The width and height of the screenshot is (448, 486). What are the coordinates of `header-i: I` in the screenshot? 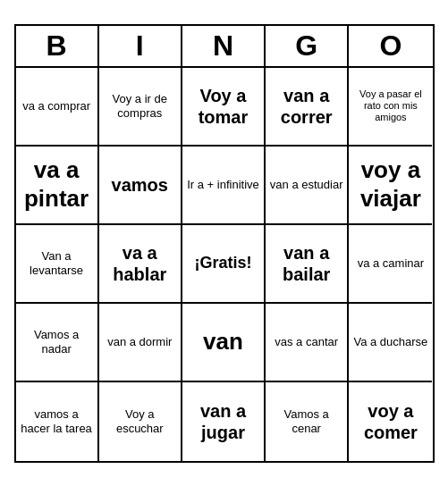 It's located at (141, 46).